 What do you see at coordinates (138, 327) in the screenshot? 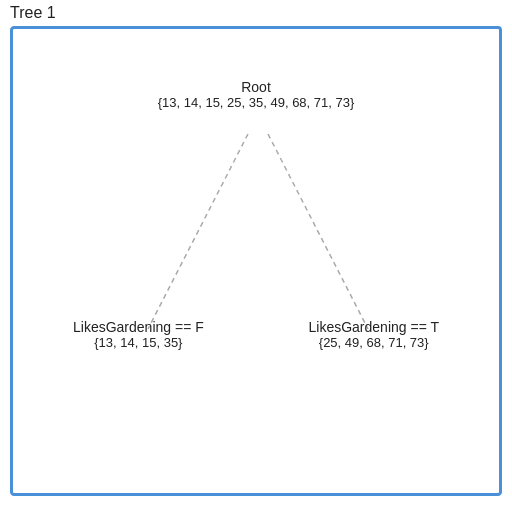
I see `left-child-label: LikesGardening == F` at bounding box center [138, 327].